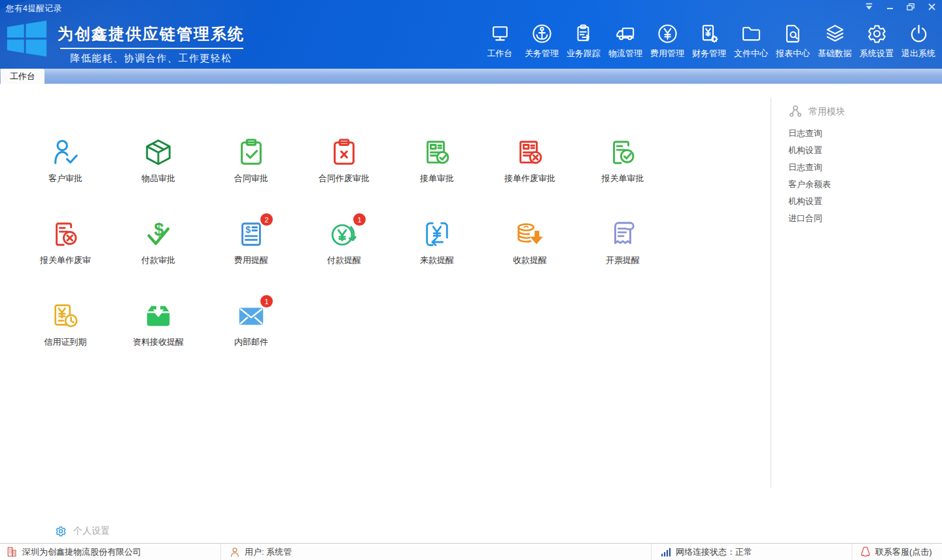 This screenshot has height=560, width=942. Describe the element at coordinates (267, 220) in the screenshot. I see `notification-badge: 2` at that location.